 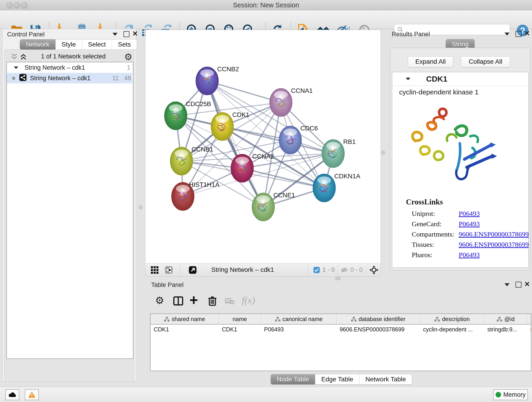 What do you see at coordinates (16, 67) in the screenshot?
I see `collection-expander-icon` at bounding box center [16, 67].